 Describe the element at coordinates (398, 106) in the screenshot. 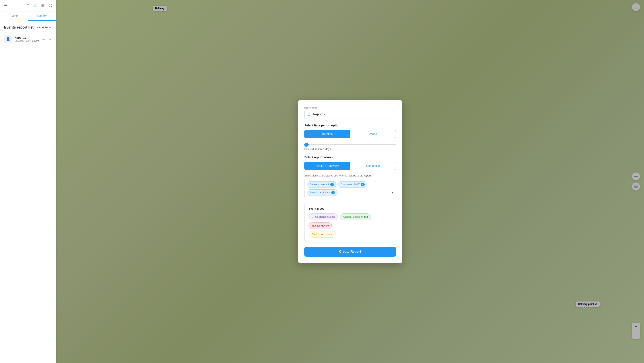

I see `modal-close-button: ×` at that location.